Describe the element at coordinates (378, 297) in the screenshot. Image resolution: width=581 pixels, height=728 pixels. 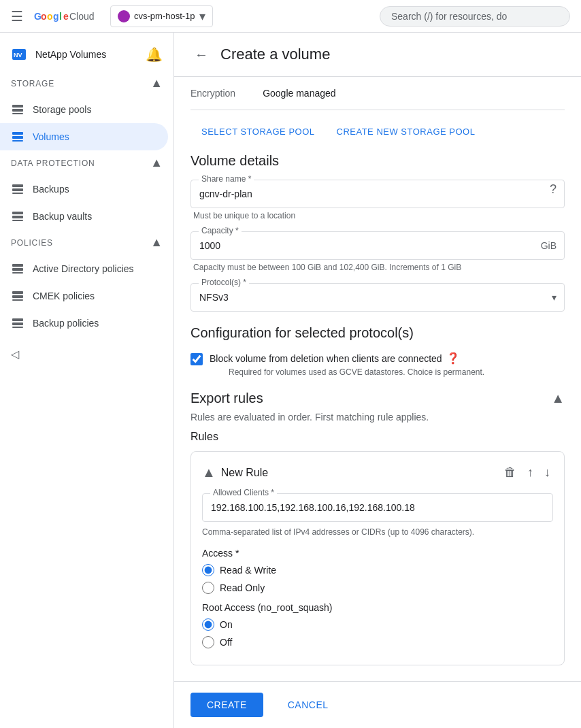
I see `protocol-select: NFSv3 NFSv4 SMB` at that location.